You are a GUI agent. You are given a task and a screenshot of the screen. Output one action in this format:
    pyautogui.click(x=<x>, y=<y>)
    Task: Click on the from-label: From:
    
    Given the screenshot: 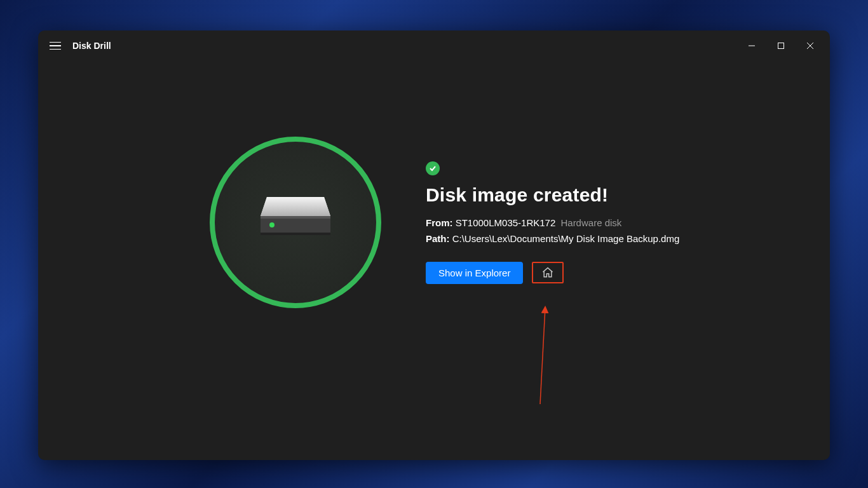 What is the action you would take?
    pyautogui.click(x=440, y=222)
    